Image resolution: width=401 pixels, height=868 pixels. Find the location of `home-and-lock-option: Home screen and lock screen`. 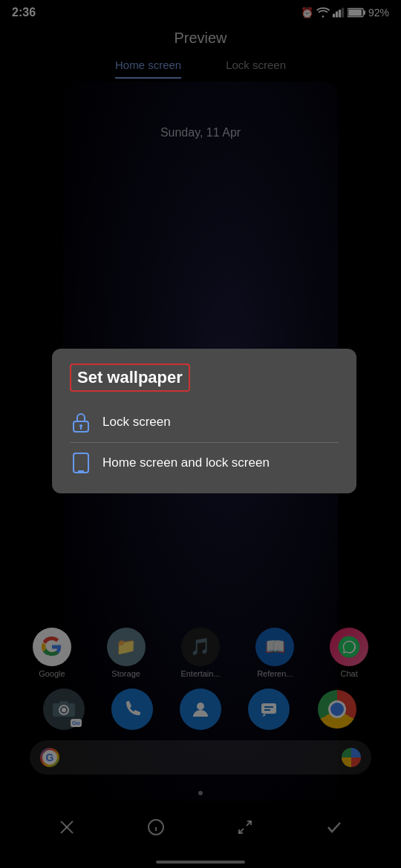

home-and-lock-option: Home screen and lock screen is located at coordinates (204, 463).